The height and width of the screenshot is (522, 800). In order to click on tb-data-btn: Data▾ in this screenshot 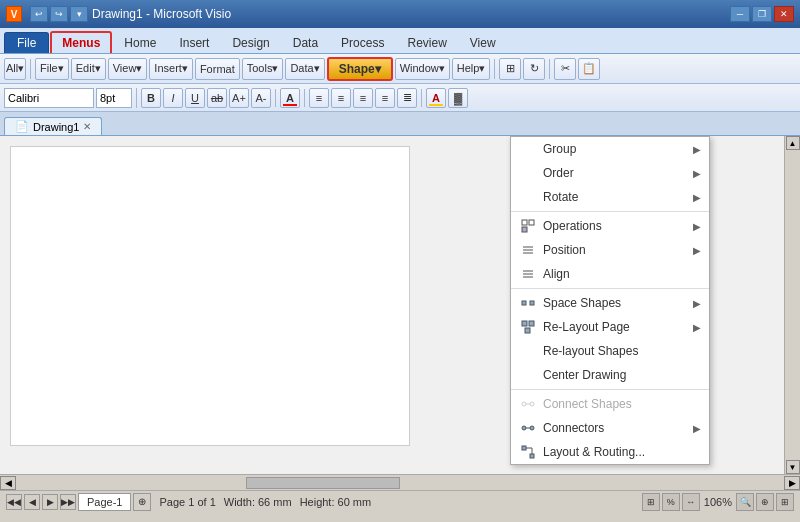, I will do `click(304, 69)`.